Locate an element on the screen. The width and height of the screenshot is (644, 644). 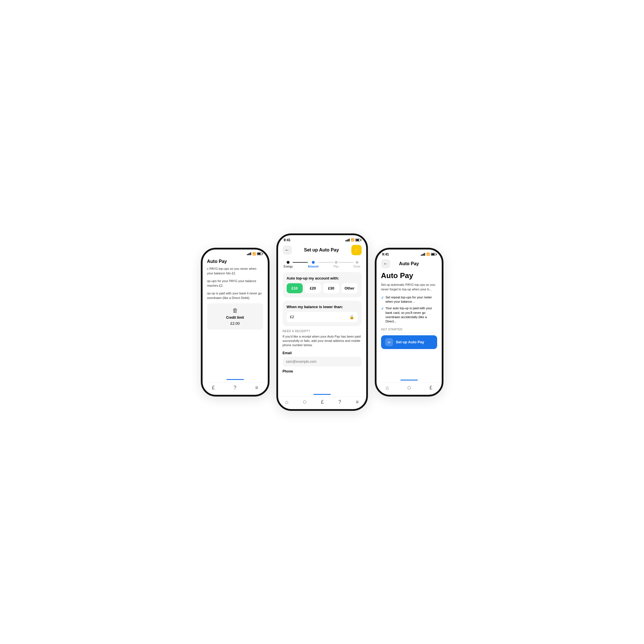
bolt-icon: ⚡ is located at coordinates (357, 250).